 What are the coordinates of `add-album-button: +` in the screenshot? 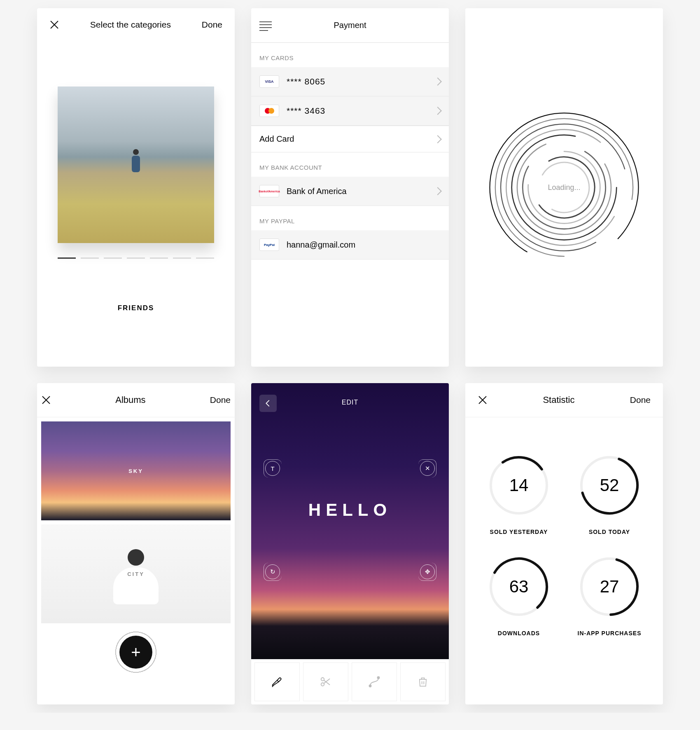 It's located at (136, 652).